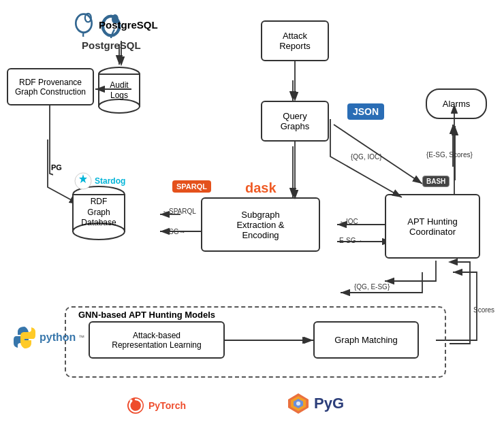  I want to click on pytorch-logo: PyTorch, so click(156, 406).